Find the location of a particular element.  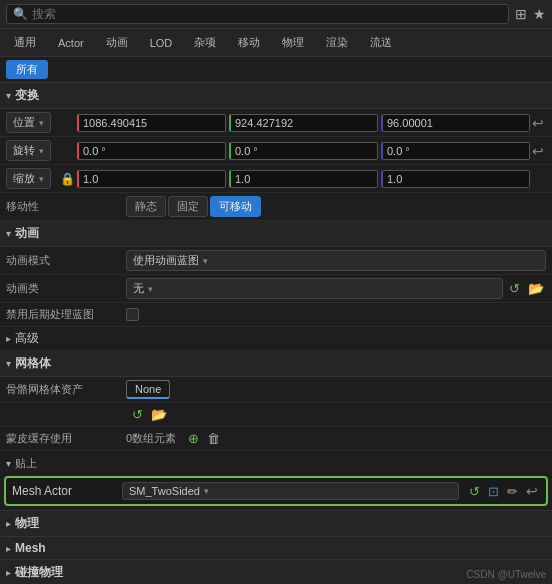

mesh2-collapse-arrow: ▸ is located at coordinates (8, 548).